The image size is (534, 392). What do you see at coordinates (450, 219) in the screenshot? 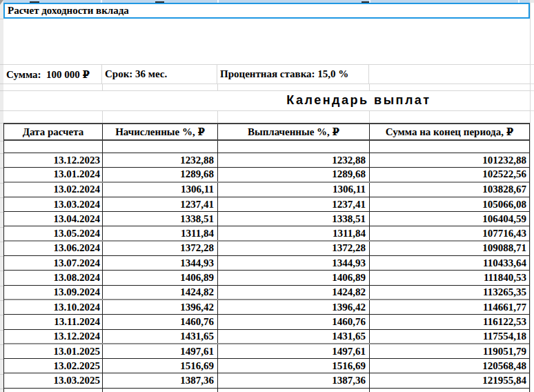
I see `value-cell: 106404,59` at bounding box center [450, 219].